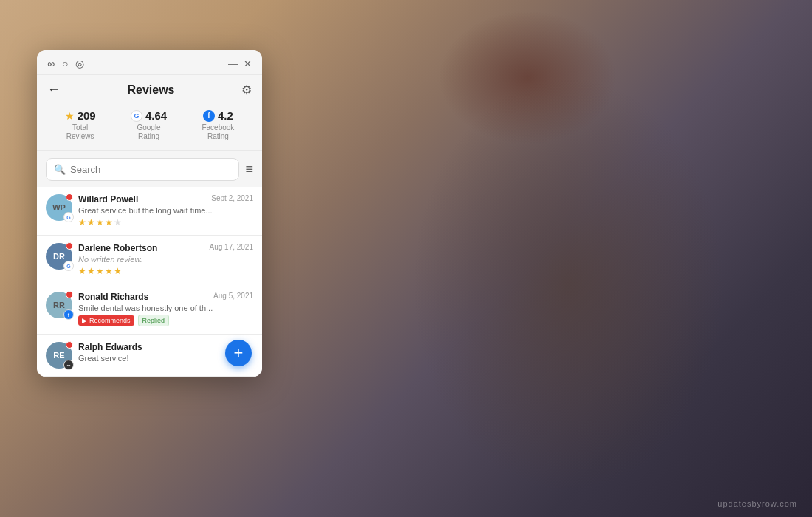 This screenshot has width=812, height=517. I want to click on chat-icon: ○, so click(65, 64).